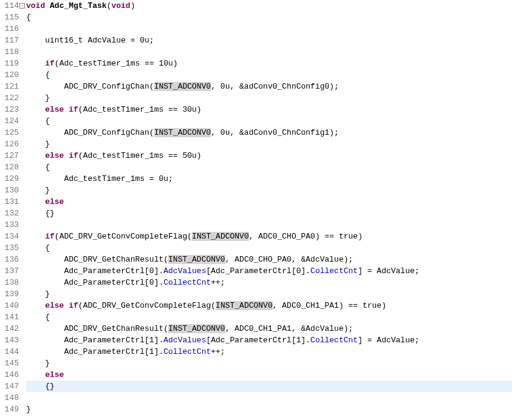 Image resolution: width=512 pixels, height=420 pixels. What do you see at coordinates (10, 210) in the screenshot?
I see `line-number-gutter: 1141151161171181191201211221231241251261…` at bounding box center [10, 210].